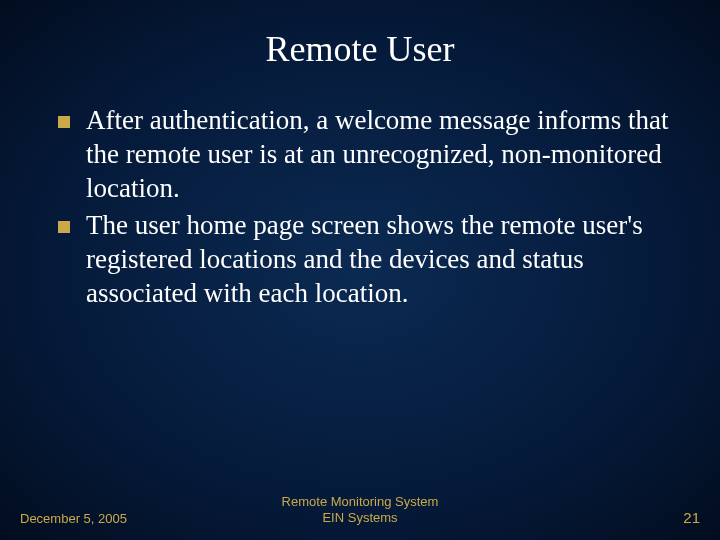  What do you see at coordinates (360, 49) in the screenshot?
I see `slide-title: Remote User` at bounding box center [360, 49].